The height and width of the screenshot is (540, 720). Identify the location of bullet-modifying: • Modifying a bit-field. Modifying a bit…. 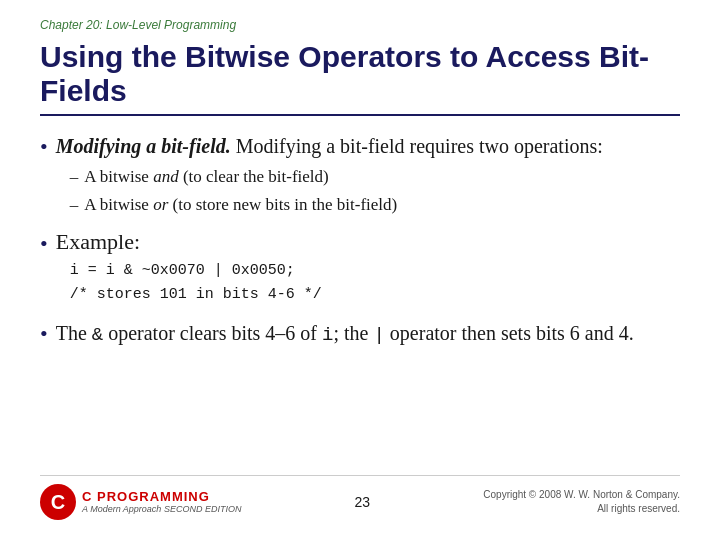
(360, 174).